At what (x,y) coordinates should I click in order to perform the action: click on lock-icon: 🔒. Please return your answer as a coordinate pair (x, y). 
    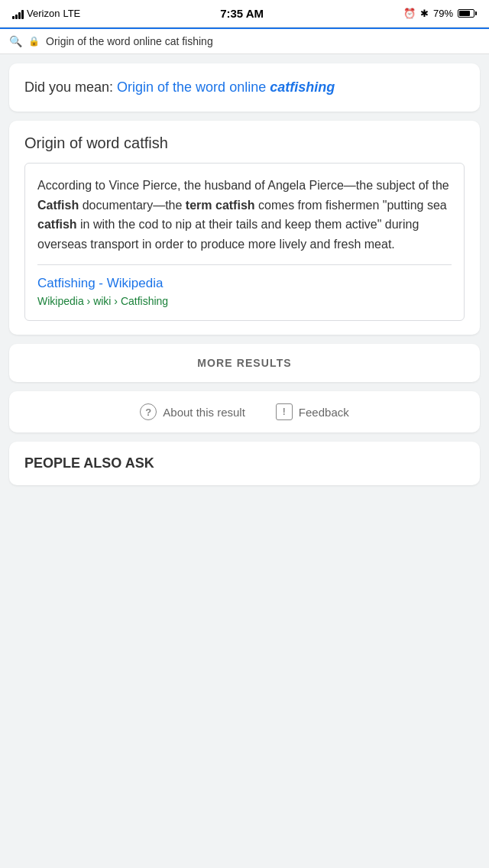
    Looking at the image, I should click on (34, 41).